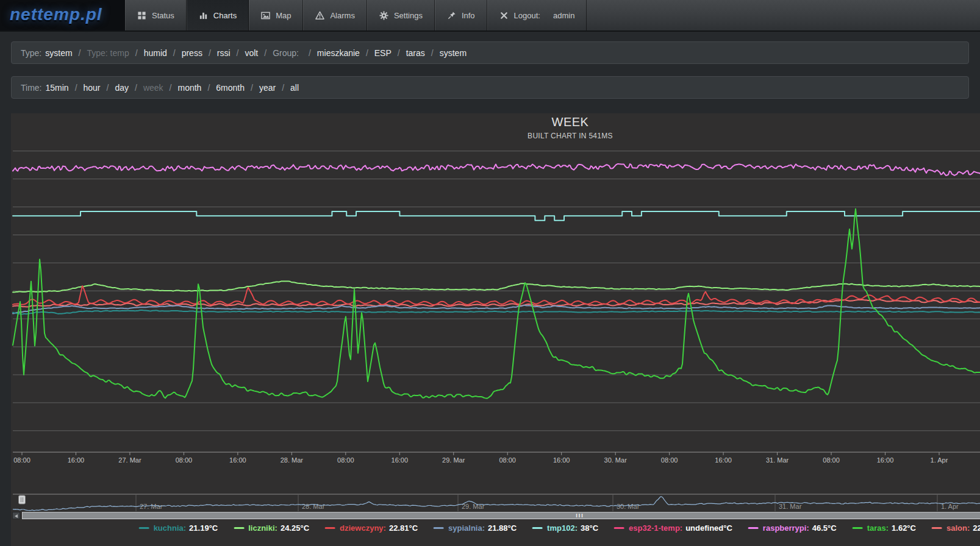 This screenshot has width=980, height=546. Describe the element at coordinates (570, 136) in the screenshot. I see `chart-subtitle: BUILT CHART IN 541MS` at that location.